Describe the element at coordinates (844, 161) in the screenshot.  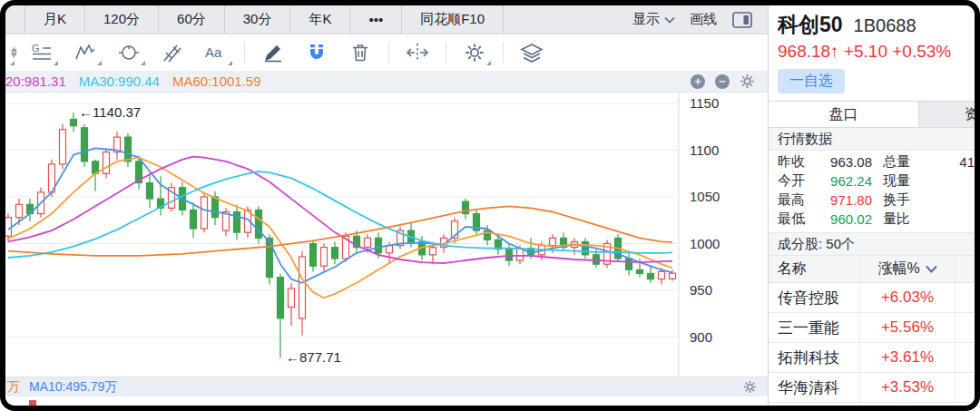
I see `quote-value: 963.08` at that location.